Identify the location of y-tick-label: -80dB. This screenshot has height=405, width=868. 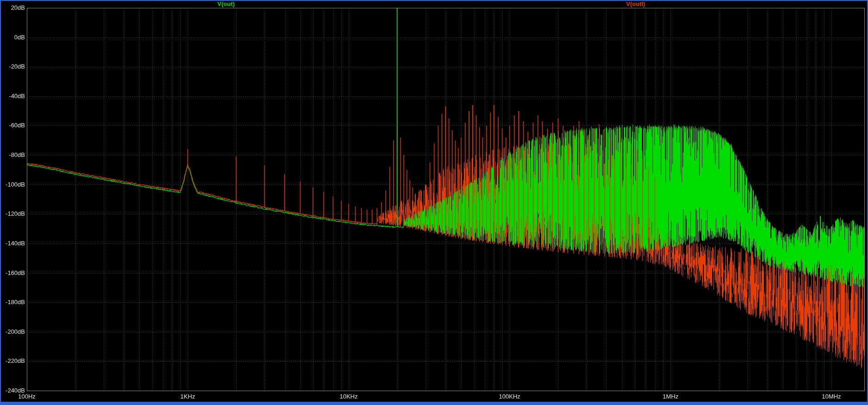
(13, 155).